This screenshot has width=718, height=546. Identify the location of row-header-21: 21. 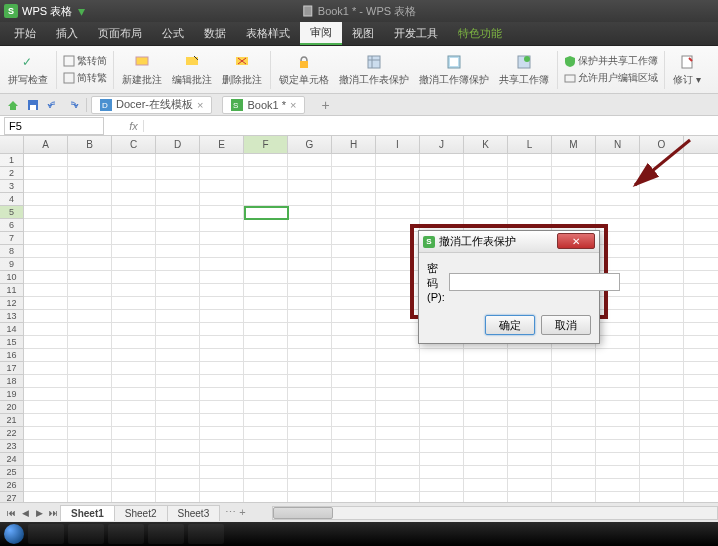
(12, 420).